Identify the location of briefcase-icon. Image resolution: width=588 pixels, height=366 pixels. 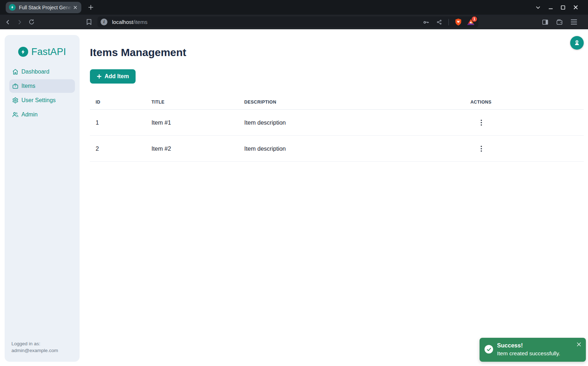
(15, 86).